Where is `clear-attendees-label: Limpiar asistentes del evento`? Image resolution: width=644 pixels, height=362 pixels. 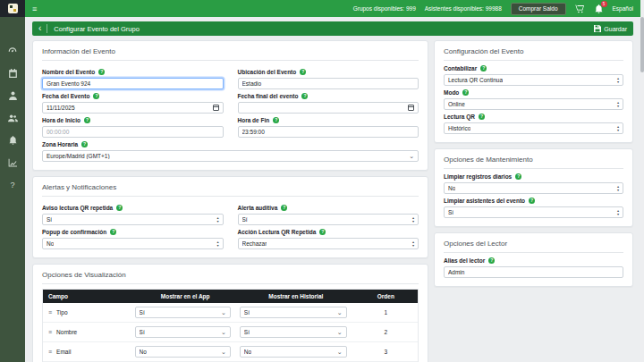 clear-attendees-label: Limpiar asistentes del evento is located at coordinates (485, 200).